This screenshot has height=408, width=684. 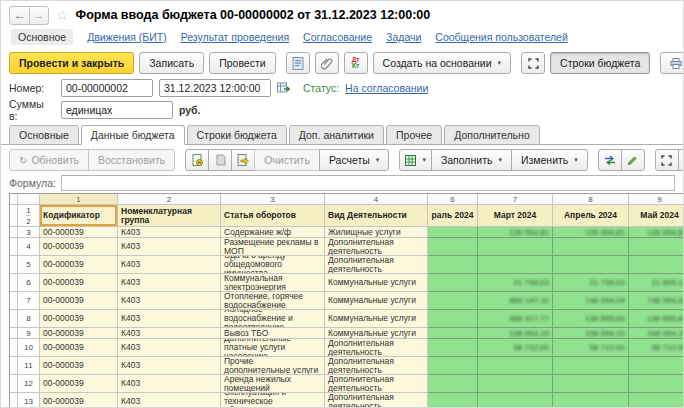 I want to click on grid-col-number: 8, so click(x=591, y=200).